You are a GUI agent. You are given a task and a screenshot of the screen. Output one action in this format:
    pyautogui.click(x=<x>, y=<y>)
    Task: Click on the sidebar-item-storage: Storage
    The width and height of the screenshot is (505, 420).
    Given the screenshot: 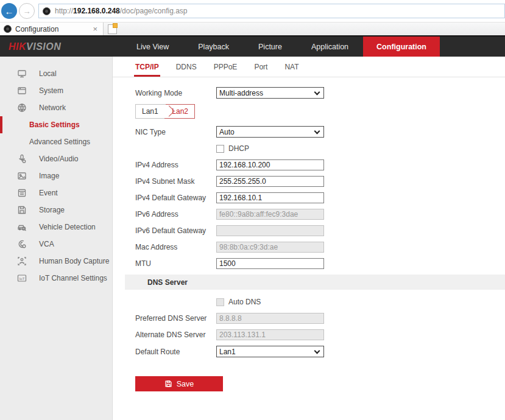 What is the action you would take?
    pyautogui.click(x=56, y=210)
    